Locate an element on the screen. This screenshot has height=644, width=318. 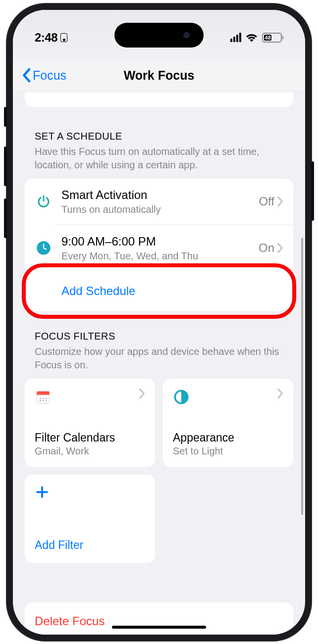
power-icon is located at coordinates (44, 201).